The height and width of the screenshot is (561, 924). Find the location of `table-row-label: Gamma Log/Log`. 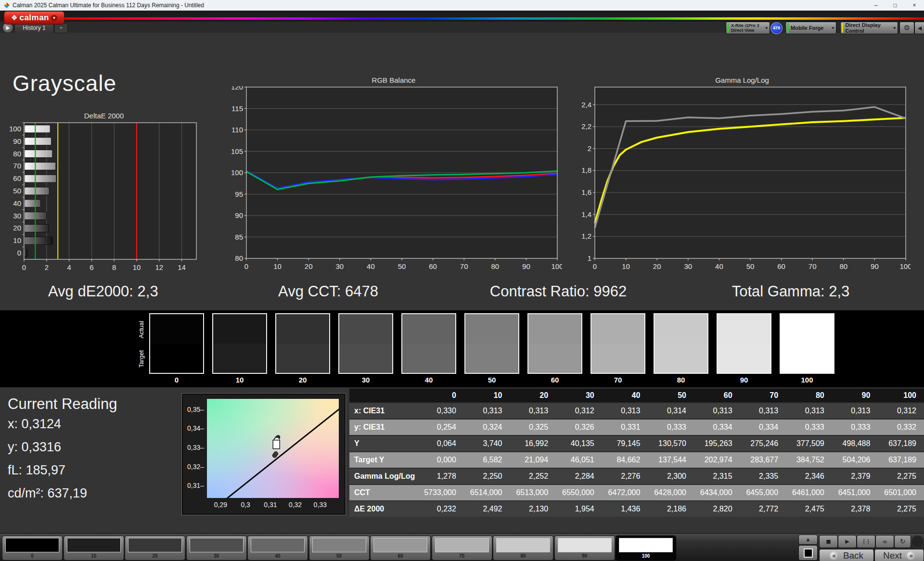

table-row-label: Gamma Log/Log is located at coordinates (384, 476).